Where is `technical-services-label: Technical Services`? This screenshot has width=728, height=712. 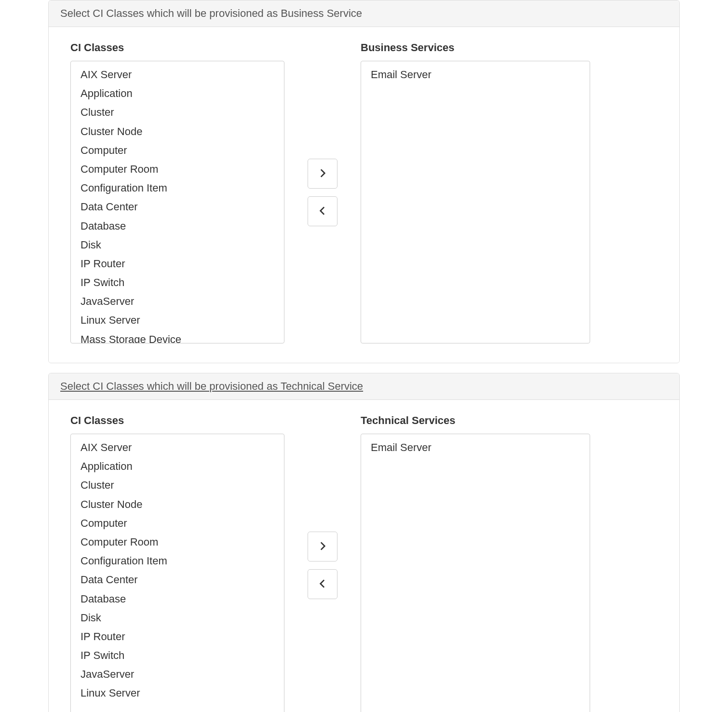 technical-services-label: Technical Services is located at coordinates (475, 421).